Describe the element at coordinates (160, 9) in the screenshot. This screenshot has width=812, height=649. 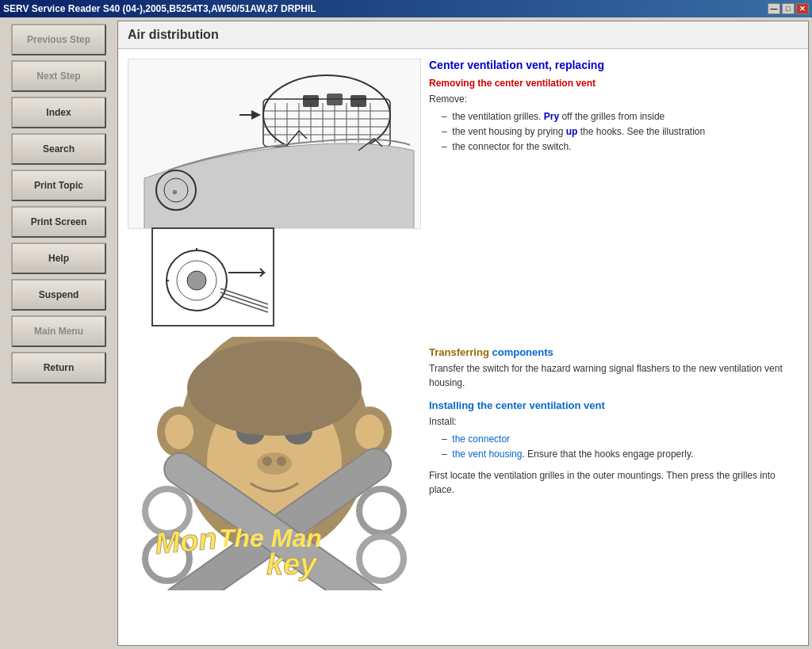
I see `app-title: SERV Service Reader S40 (04-),2005,B5254…` at that location.